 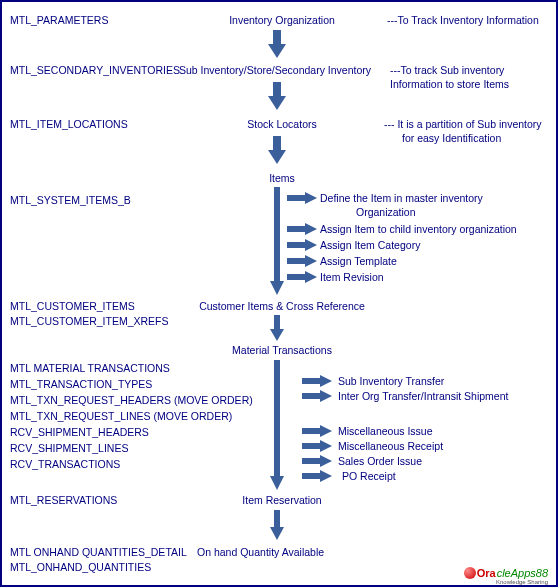 I want to click on table-name: MTL_SYSTEM_ITEMS_B, so click(x=70, y=200).